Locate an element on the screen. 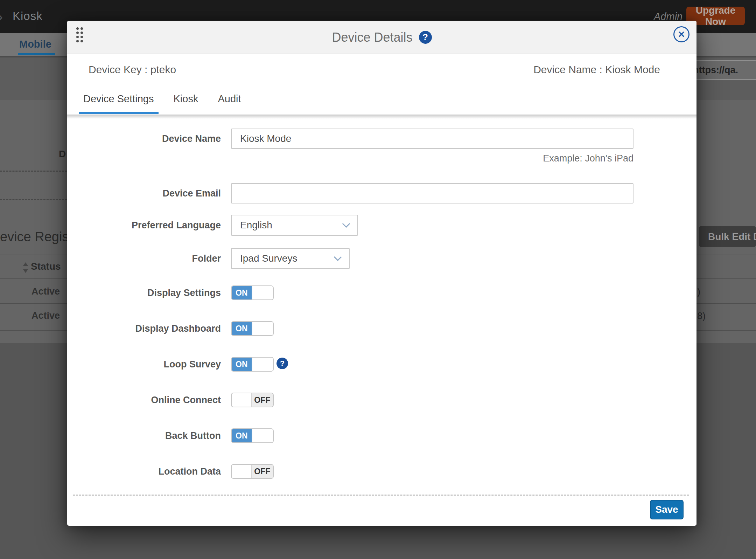 Image resolution: width=756 pixels, height=559 pixels. tab-kiosk: Kiosk is located at coordinates (186, 100).